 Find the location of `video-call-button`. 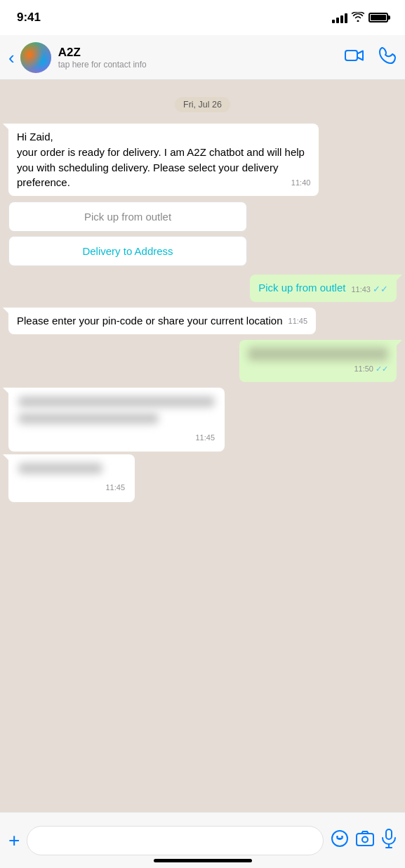

video-call-button is located at coordinates (354, 58).